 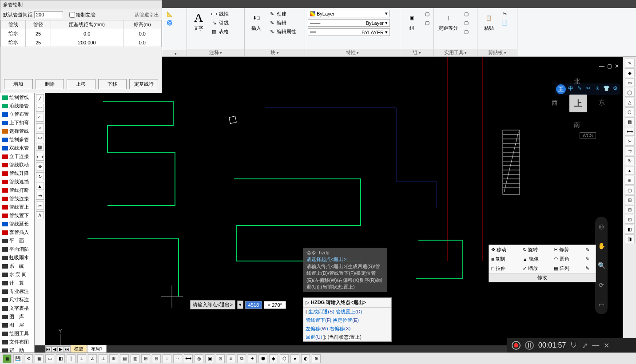 What do you see at coordinates (147, 15) in the screenshot?
I see `from-pipe-label: 从管道引出` at bounding box center [147, 15].